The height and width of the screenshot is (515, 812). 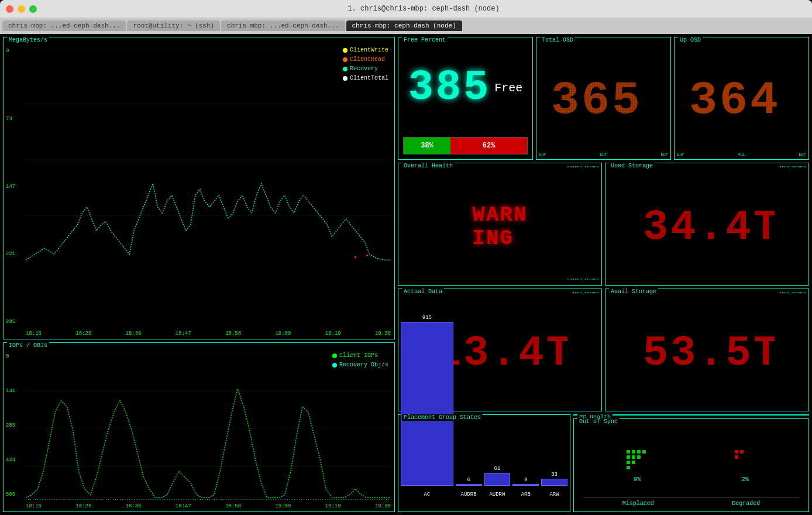 What do you see at coordinates (423, 291) in the screenshot?
I see `actual-data-label: Actual Data` at bounding box center [423, 291].